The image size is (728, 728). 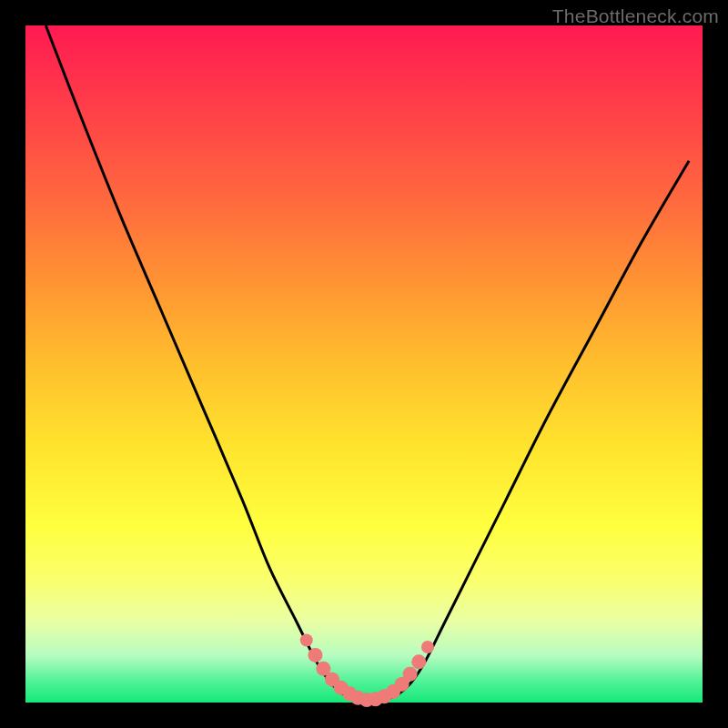 I want to click on watermark-label: TheBottleneck.com, so click(x=635, y=16).